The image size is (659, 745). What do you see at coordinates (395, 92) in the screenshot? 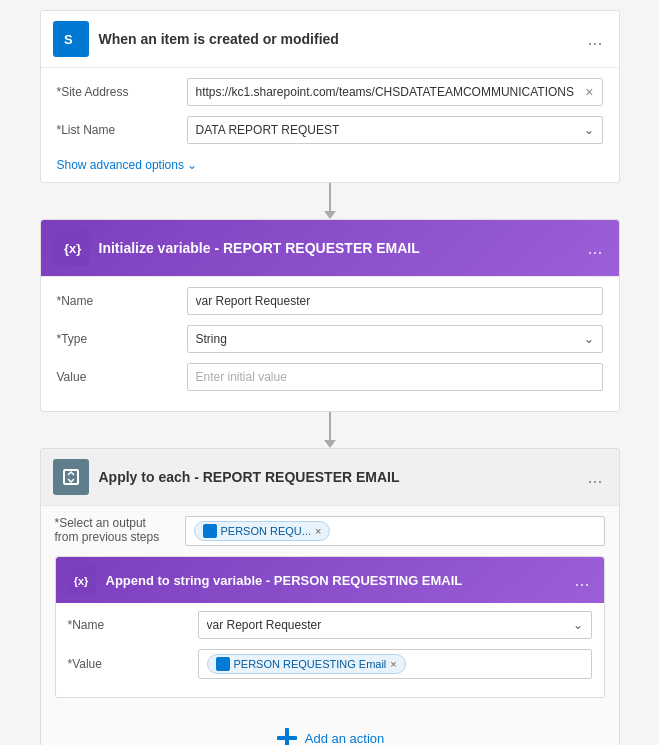
I see `site-address-input: https://kc1.sharepoint.com/teams/CHSDATA…` at bounding box center [395, 92].